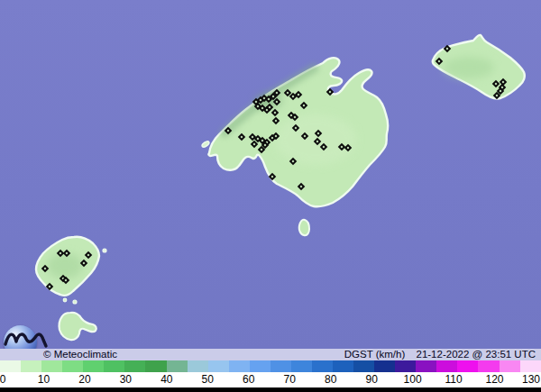  What do you see at coordinates (85, 380) in the screenshot?
I see `scale-tick-label: 20` at bounding box center [85, 380].